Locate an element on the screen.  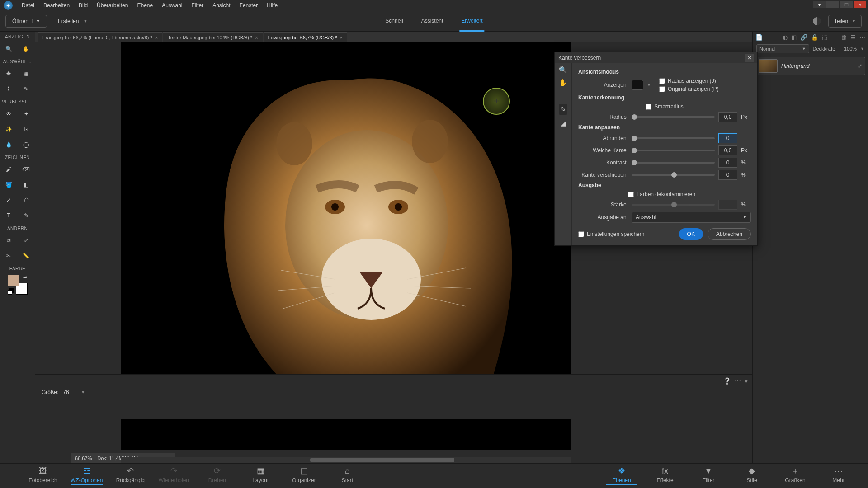
spot-heal-tool-icon: ✦ is located at coordinates (26, 114).